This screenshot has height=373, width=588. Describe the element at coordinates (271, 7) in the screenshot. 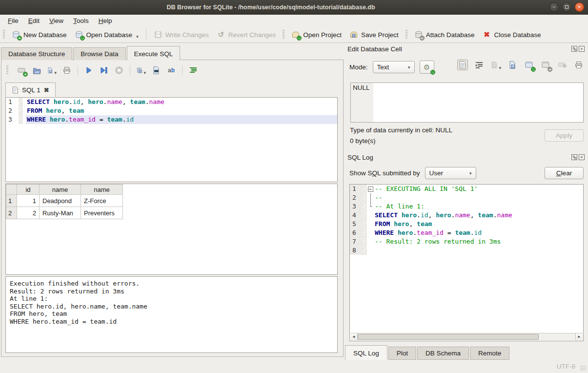

I see `window-title: DB Browser for SQLite - /home/user/code/…` at that location.